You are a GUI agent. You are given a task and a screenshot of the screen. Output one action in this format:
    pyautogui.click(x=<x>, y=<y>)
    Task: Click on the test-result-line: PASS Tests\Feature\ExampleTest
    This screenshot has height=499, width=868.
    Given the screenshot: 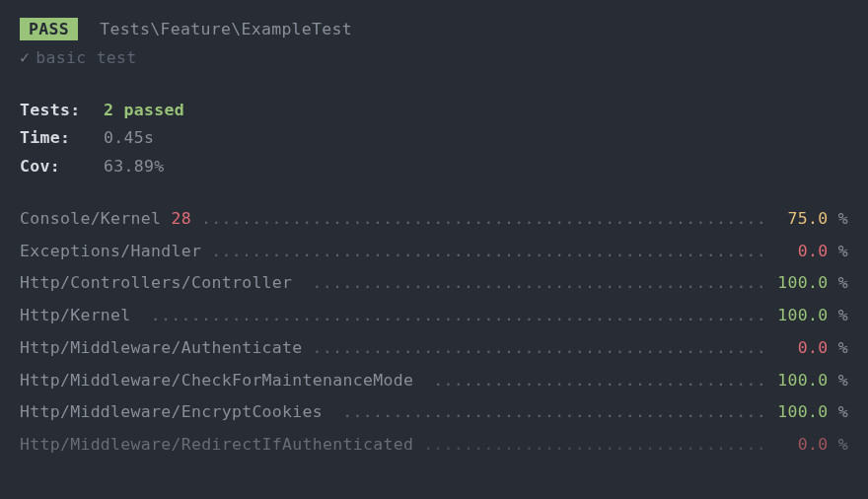 What is the action you would take?
    pyautogui.click(x=434, y=30)
    